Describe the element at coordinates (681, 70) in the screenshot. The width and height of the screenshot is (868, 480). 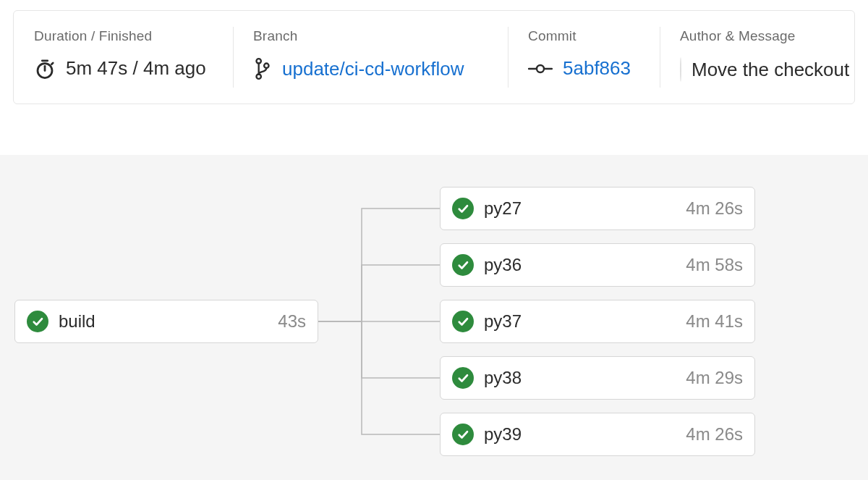
I see `author-avatar` at that location.